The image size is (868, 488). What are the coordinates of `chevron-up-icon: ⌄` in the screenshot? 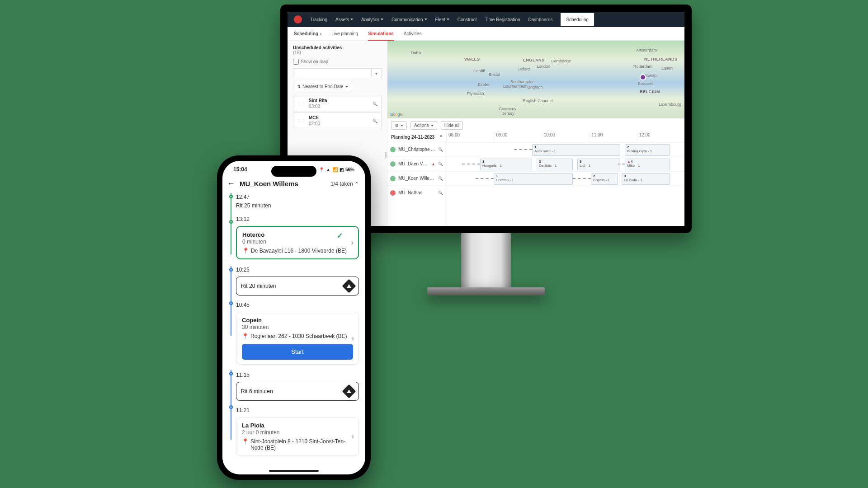 It's located at (357, 184).